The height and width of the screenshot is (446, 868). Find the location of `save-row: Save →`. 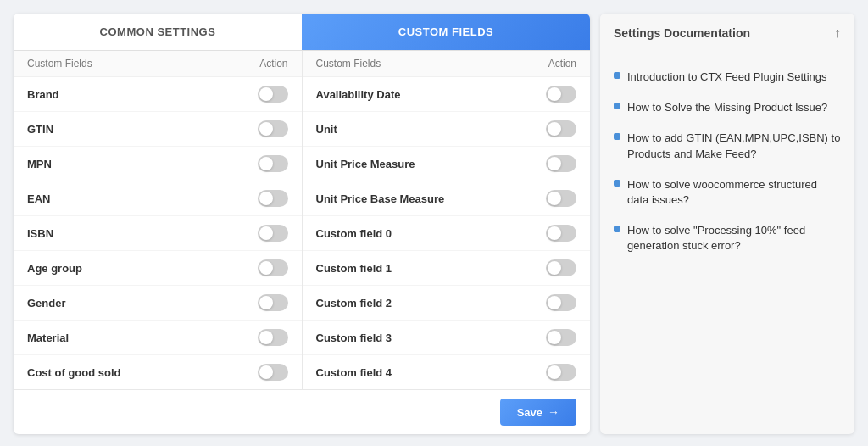

save-row: Save → is located at coordinates (302, 412).